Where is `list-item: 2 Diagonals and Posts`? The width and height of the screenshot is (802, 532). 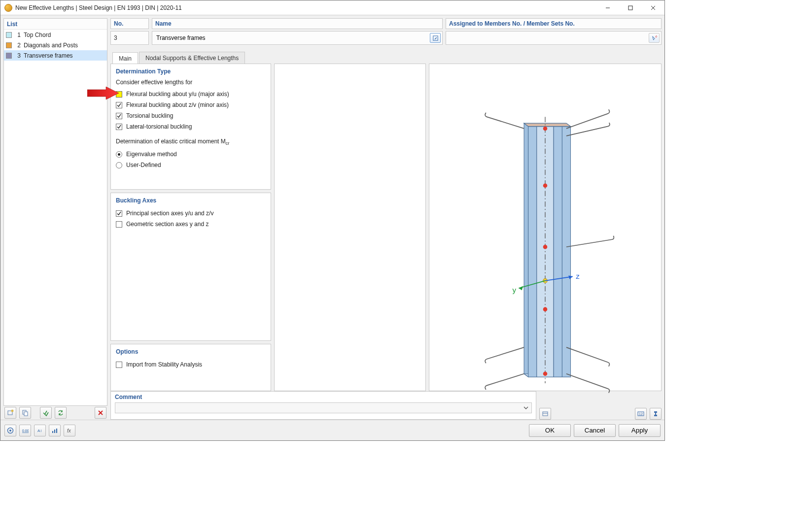
list-item: 2 Diagonals and Posts is located at coordinates (55, 45).